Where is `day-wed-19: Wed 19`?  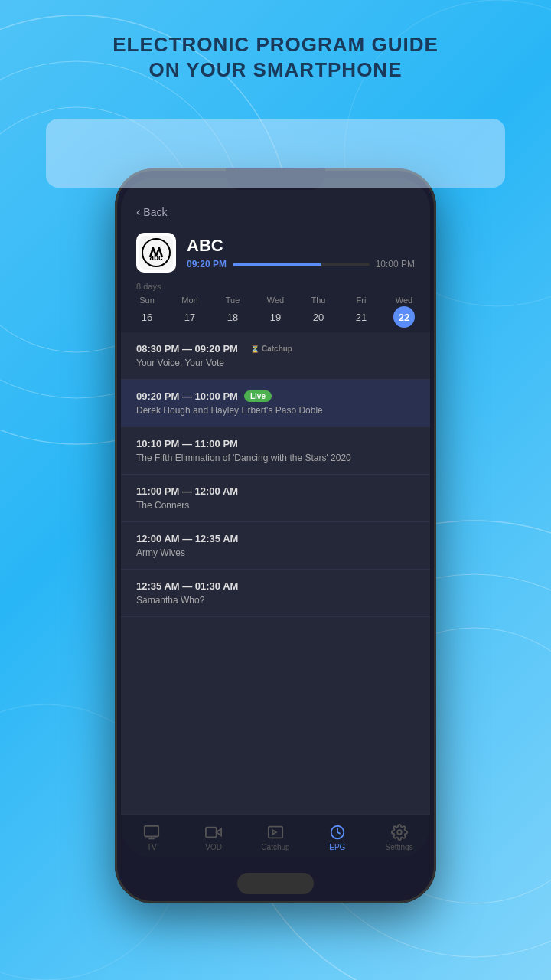 day-wed-19: Wed 19 is located at coordinates (276, 312).